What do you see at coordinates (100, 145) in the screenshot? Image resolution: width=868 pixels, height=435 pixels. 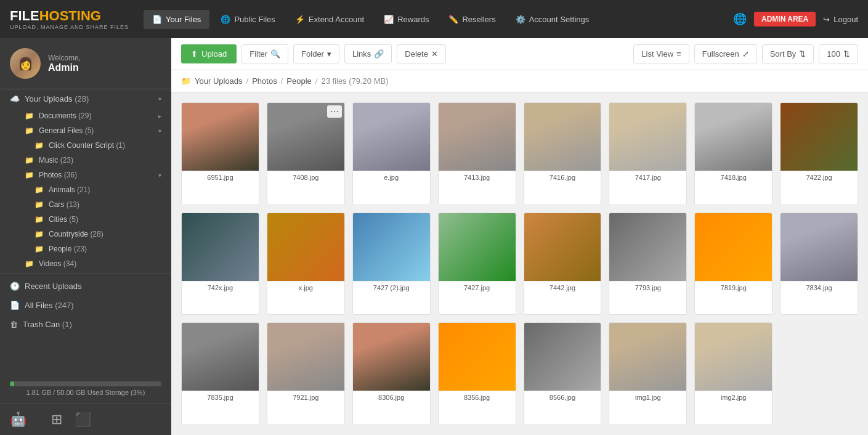 I see `sidebar-item-click-counter: 📁 Click Counter Script (1)` at bounding box center [100, 145].